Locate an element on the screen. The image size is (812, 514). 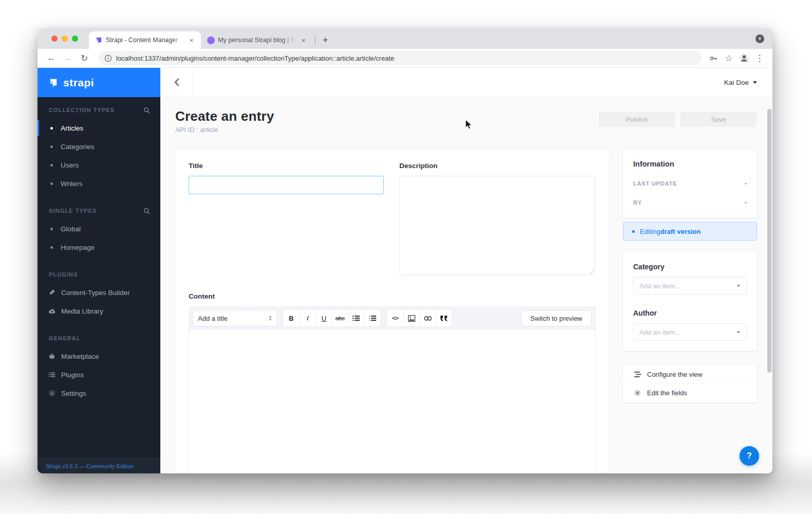
page-scrollbar is located at coordinates (769, 241).